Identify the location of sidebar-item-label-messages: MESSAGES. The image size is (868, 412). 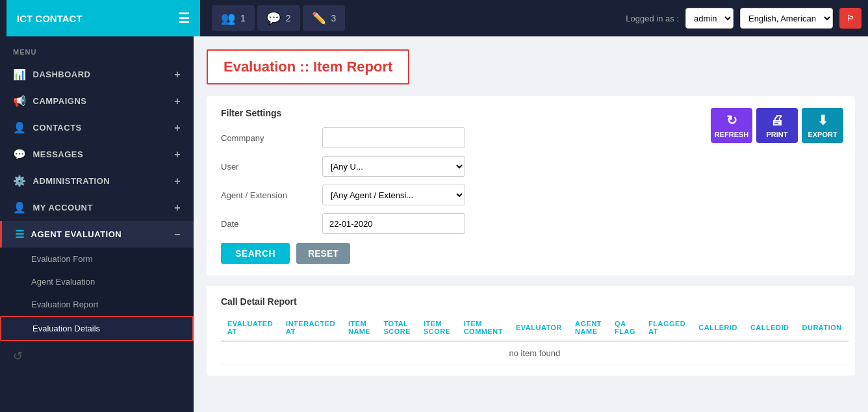
(58, 155).